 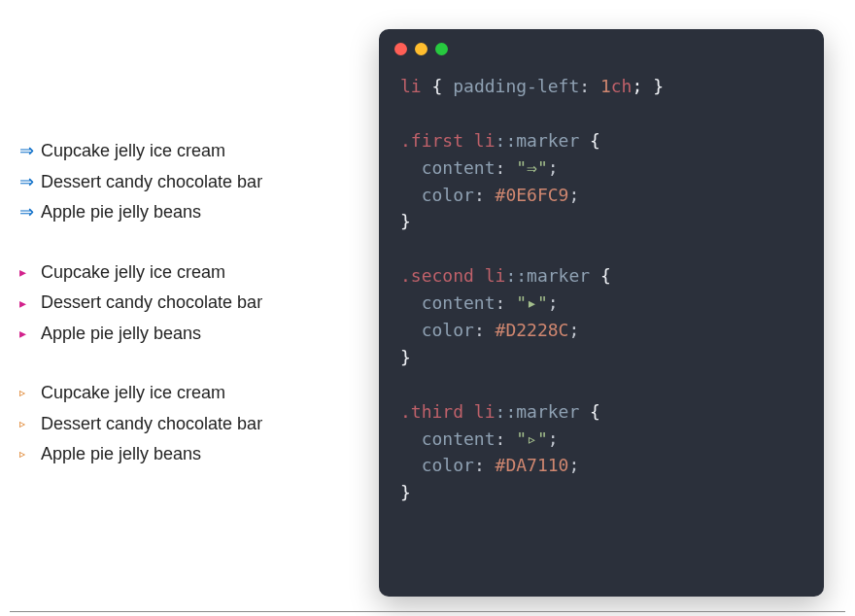 I want to click on code-token: .first, so click(x=437, y=140).